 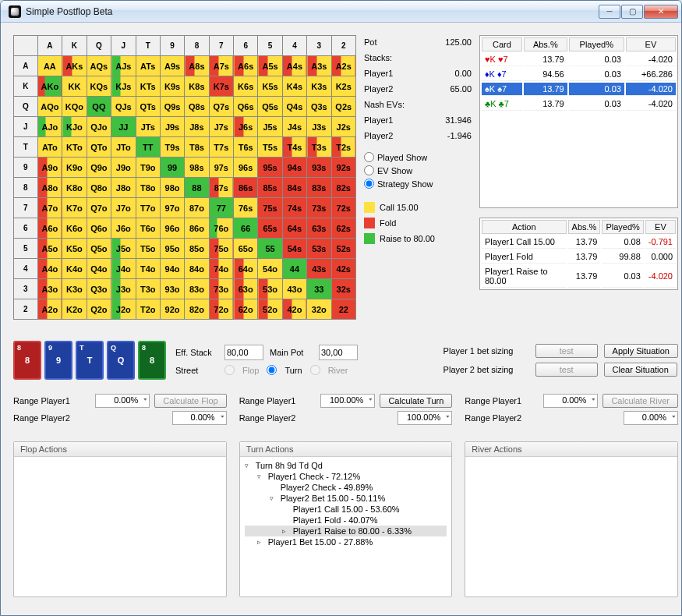 What do you see at coordinates (171, 147) in the screenshot?
I see `hand-cell: T9s` at bounding box center [171, 147].